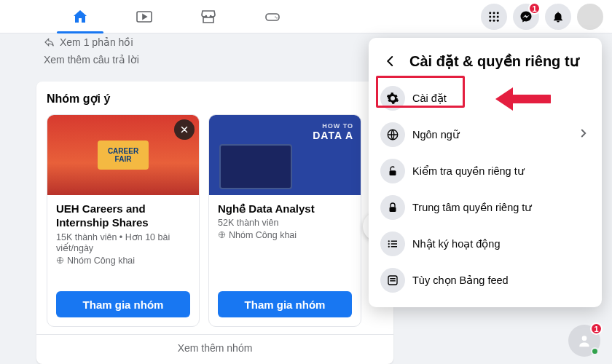 The height and width of the screenshot is (364, 612). What do you see at coordinates (285, 223) in the screenshot?
I see `group-meta: 52K thành viên` at bounding box center [285, 223].